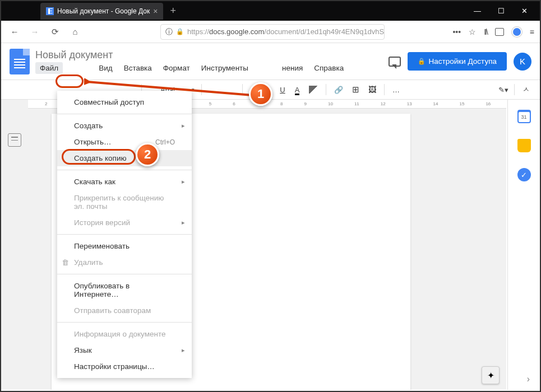  I want to click on menu-item-new: Создать, so click(124, 125).